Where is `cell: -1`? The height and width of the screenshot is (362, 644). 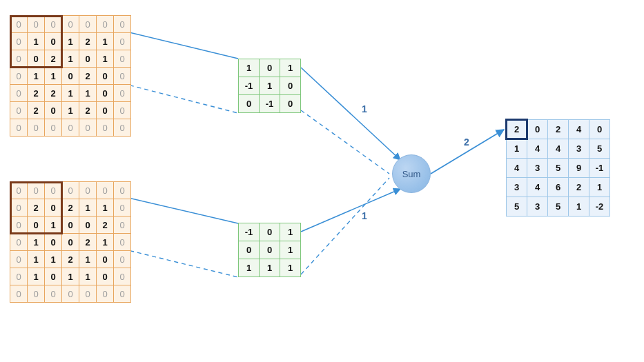
cell: -1 is located at coordinates (249, 86).